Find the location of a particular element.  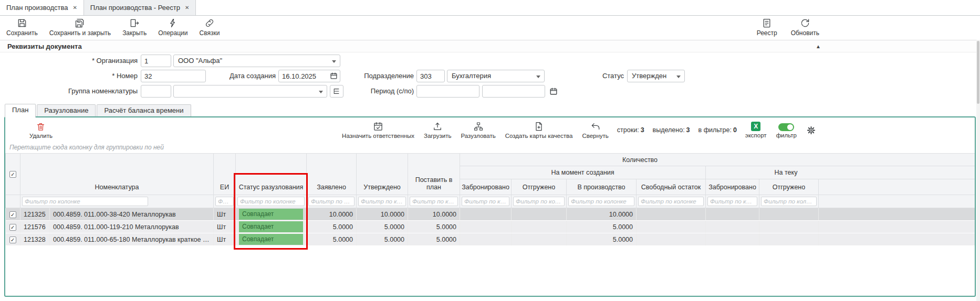

selected-counter: выделено:3 is located at coordinates (671, 130).